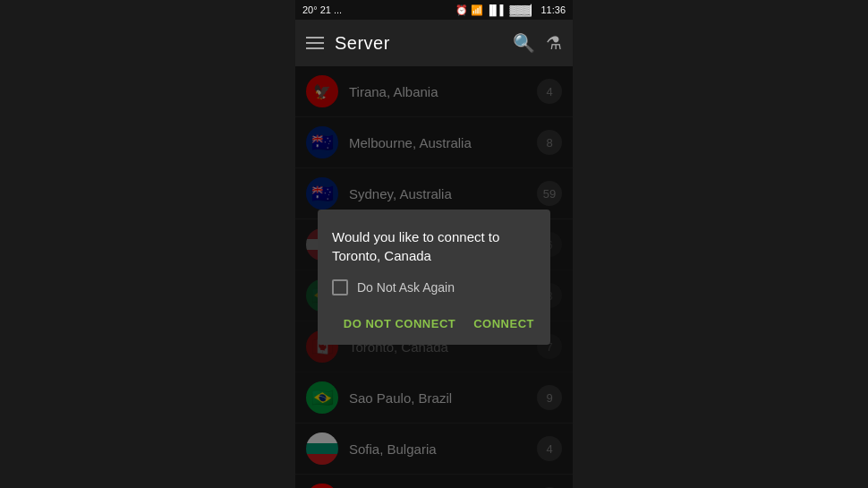  I want to click on filter-icon: ⚗, so click(554, 43).